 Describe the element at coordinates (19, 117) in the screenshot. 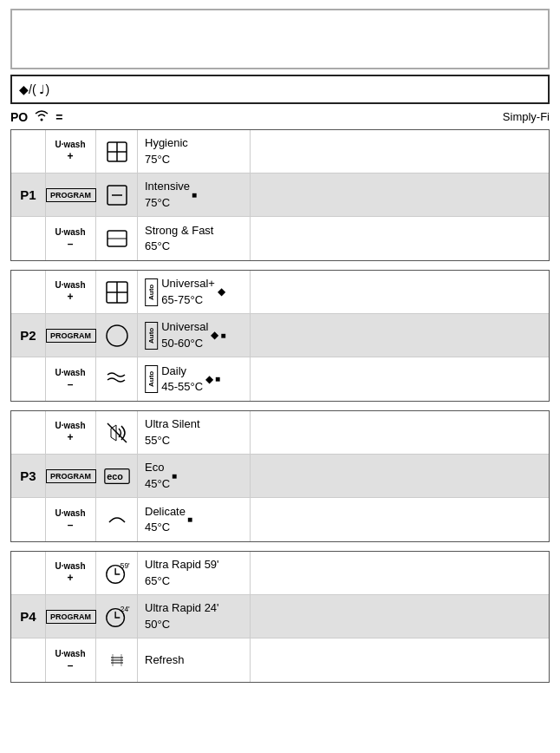

I see `status-label: PO` at that location.